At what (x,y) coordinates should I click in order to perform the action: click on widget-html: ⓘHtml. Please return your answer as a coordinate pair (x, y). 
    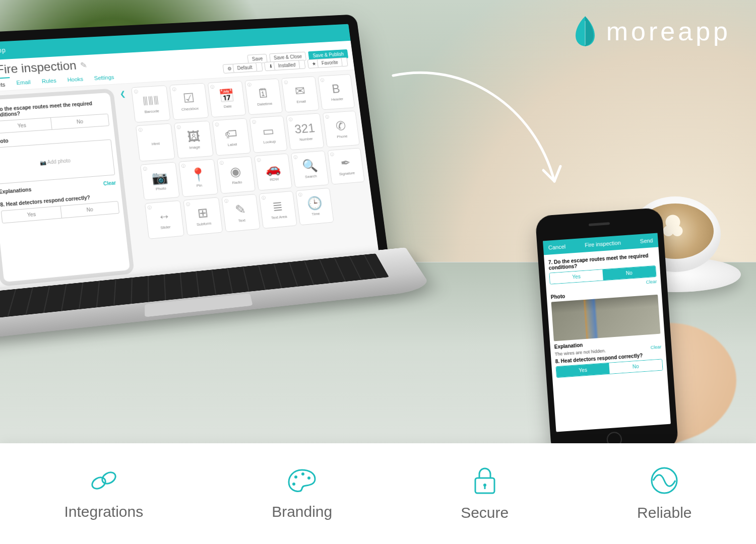
    Looking at the image, I should click on (155, 143).